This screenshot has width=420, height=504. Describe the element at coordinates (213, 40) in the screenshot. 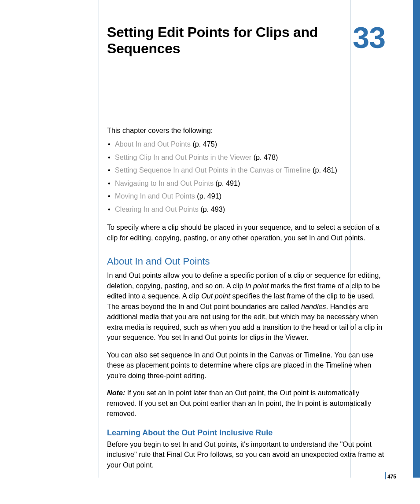

I see `chapter-title: Setting Edit Points for Clips and Sequen…` at that location.